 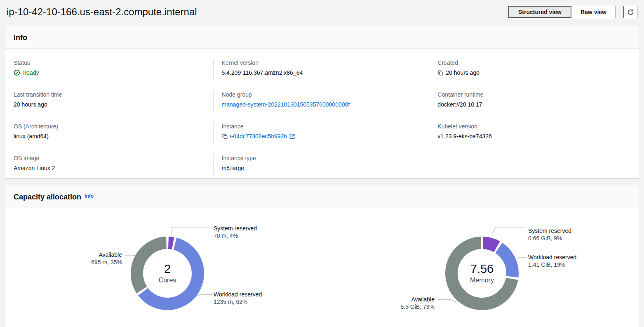 I want to click on field-label: Container runtime, so click(x=534, y=95).